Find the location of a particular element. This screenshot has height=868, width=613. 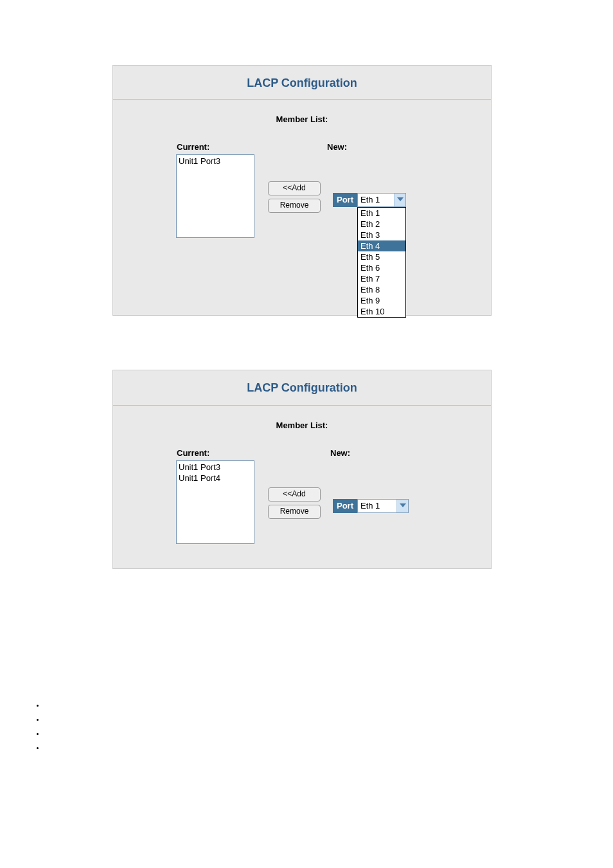

port-option: Eth 5 is located at coordinates (382, 257).